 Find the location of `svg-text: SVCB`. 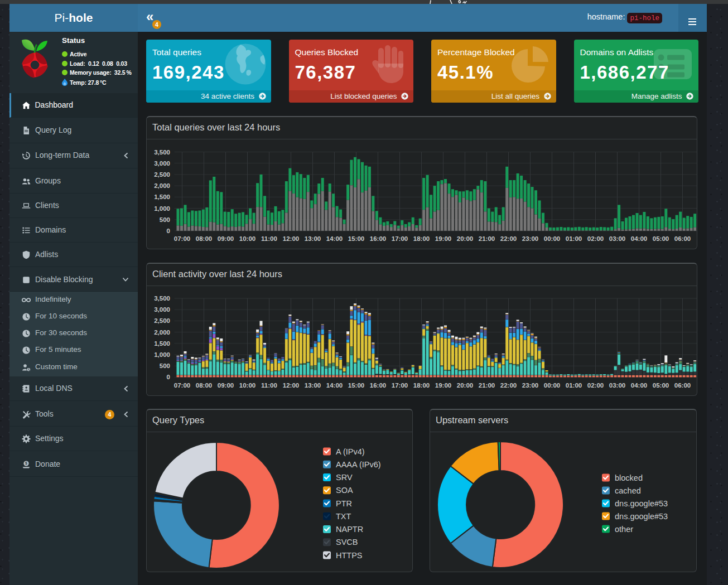

svg-text: SVCB is located at coordinates (347, 542).